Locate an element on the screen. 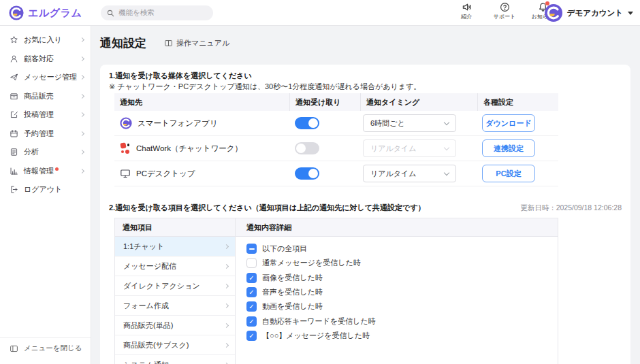 The height and width of the screenshot is (364, 640). list-item-form-creation: フォーム作成 is located at coordinates (175, 306).